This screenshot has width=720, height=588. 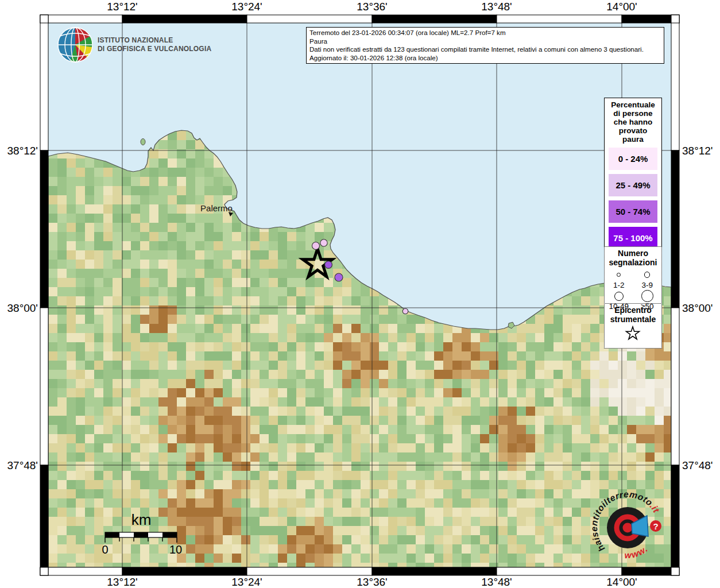 What do you see at coordinates (485, 59) in the screenshot?
I see `event-updated: Aggiornato il: 30-01-2026 12:38 (ora loc…` at bounding box center [485, 59].